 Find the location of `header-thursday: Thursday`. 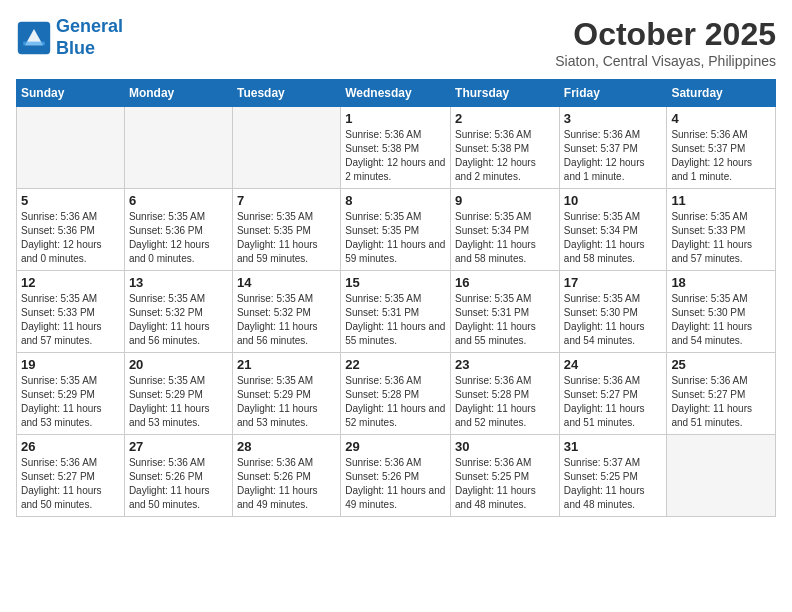

header-thursday: Thursday is located at coordinates (506, 94).